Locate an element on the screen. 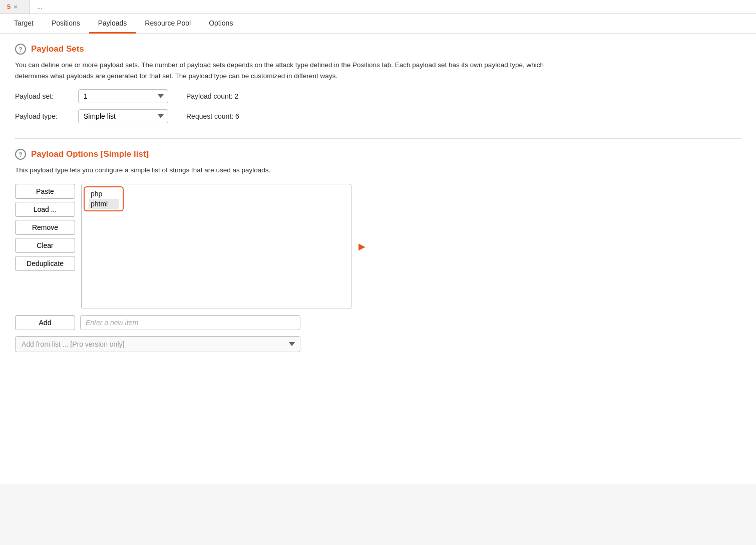  close-icon: × is located at coordinates (16, 7).